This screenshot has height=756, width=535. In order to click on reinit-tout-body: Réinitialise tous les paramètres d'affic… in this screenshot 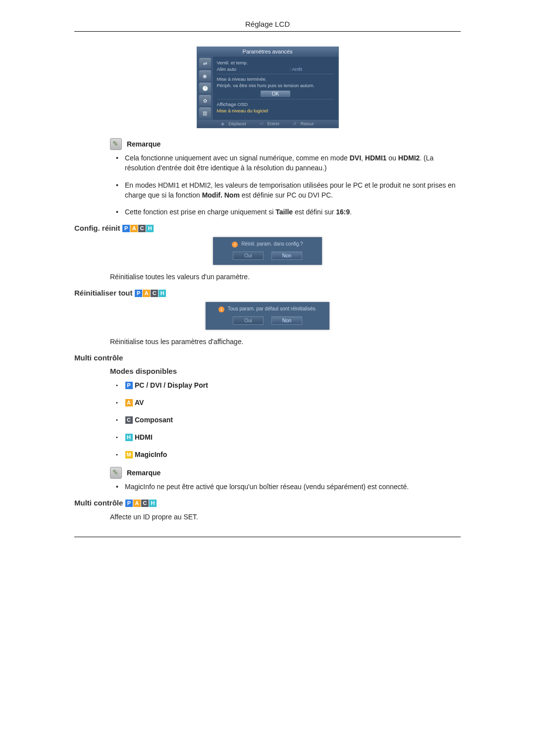, I will do `click(285, 342)`.